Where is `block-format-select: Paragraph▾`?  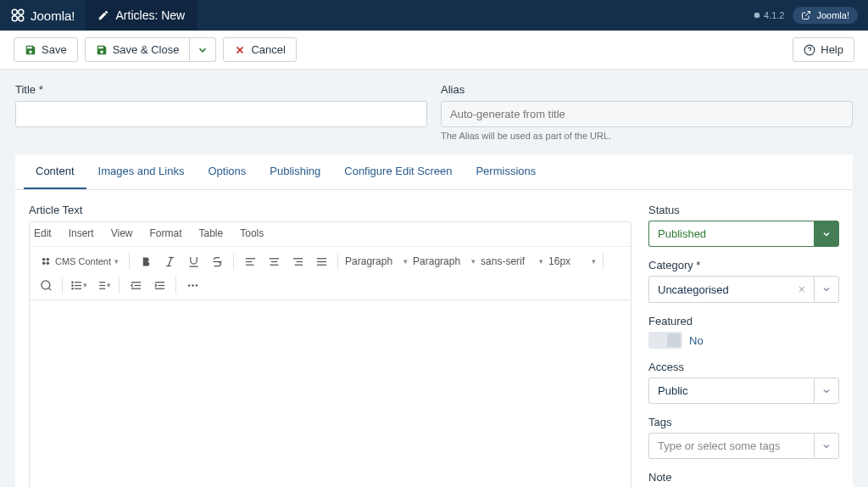 block-format-select: Paragraph▾ is located at coordinates (376, 261).